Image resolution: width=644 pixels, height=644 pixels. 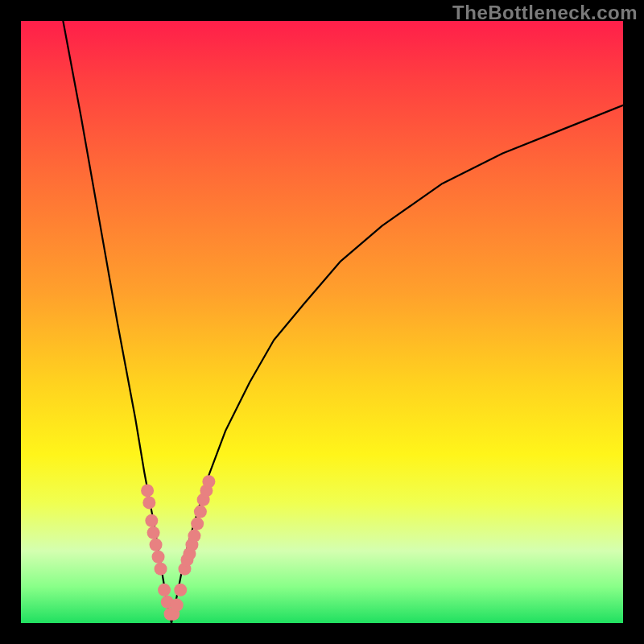 What do you see at coordinates (545, 13) in the screenshot?
I see `watermark-text: TheBottleneck.com` at bounding box center [545, 13].